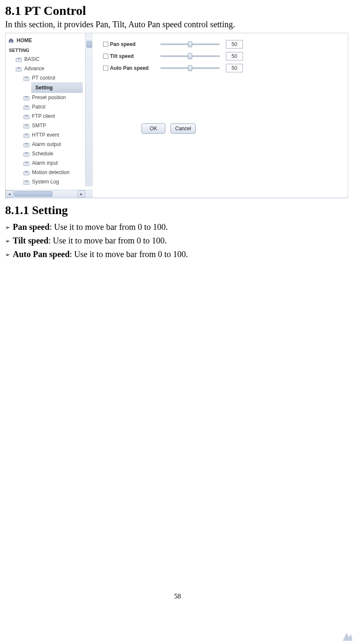  Describe the element at coordinates (49, 115) in the screenshot. I see `sidebar: HOME SETTING BASIC Advance PT control Se…` at that location.